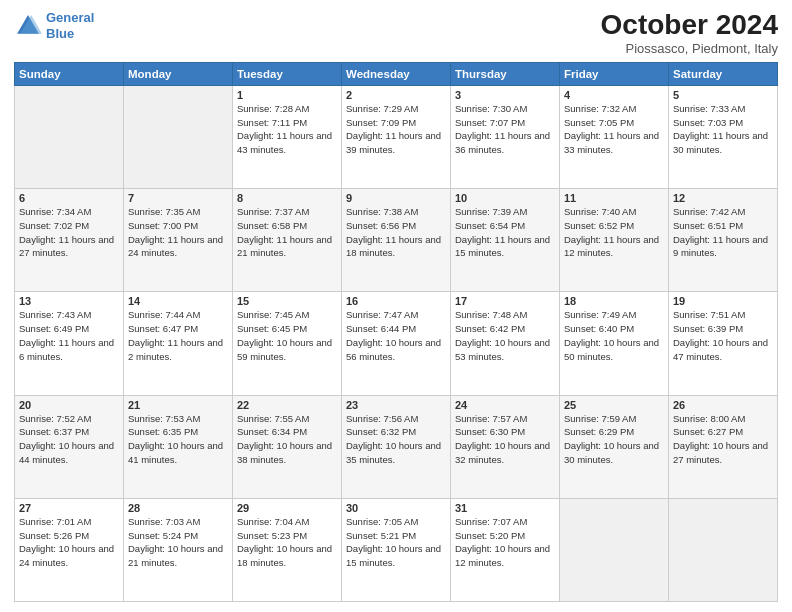 The height and width of the screenshot is (612, 792). What do you see at coordinates (396, 232) in the screenshot?
I see `day-info: Sunrise: 7:38 AMSunset: 6:56 PMDaylight:…` at bounding box center [396, 232].